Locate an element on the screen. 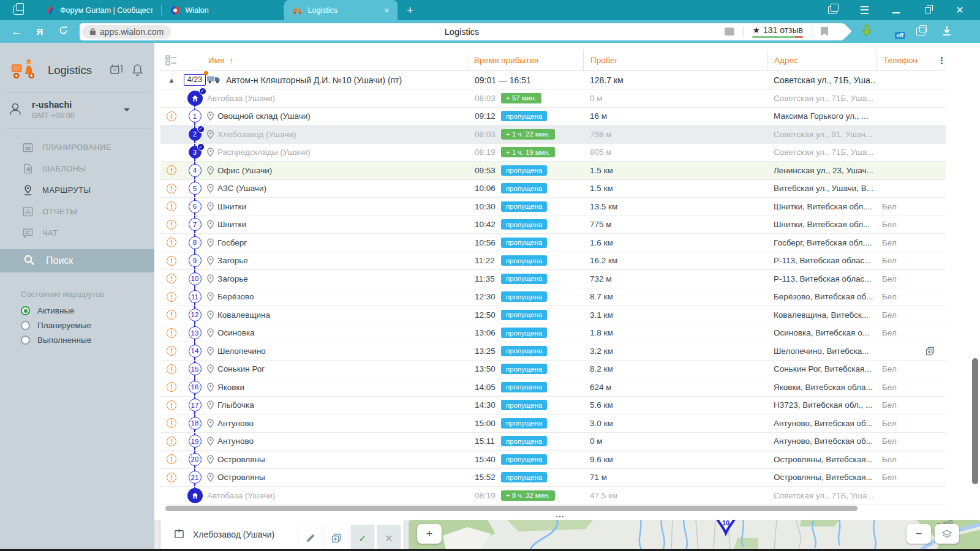 The width and height of the screenshot is (980, 551). window-minimize-button is located at coordinates (896, 10).